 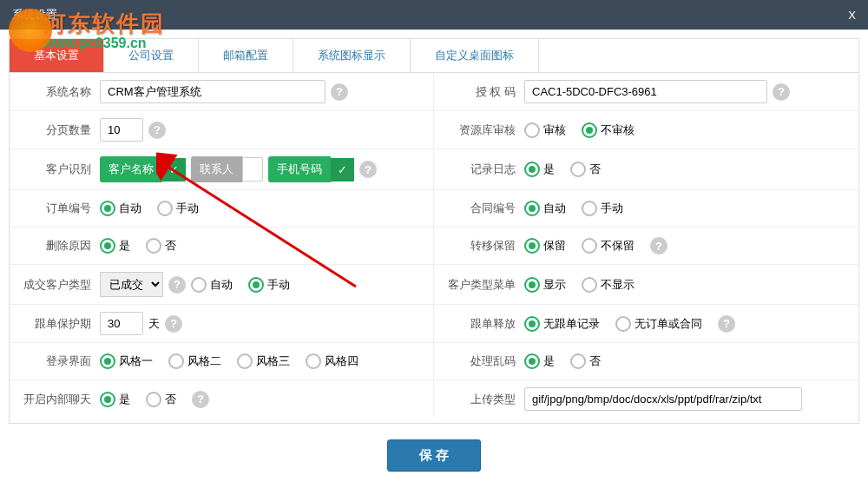 I want to click on contract-no-auto: 自动, so click(x=545, y=208).